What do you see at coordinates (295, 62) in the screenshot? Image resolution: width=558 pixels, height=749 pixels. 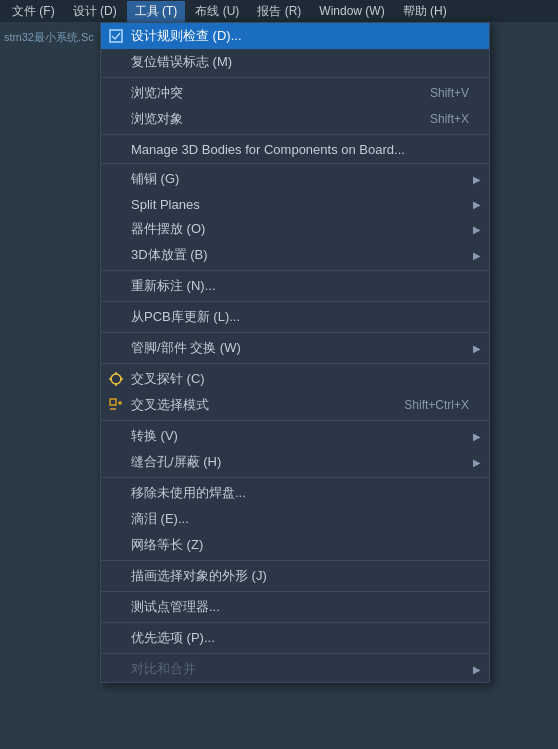 I see `menu-item-reset-error: 复位错误标志 (M)` at bounding box center [295, 62].